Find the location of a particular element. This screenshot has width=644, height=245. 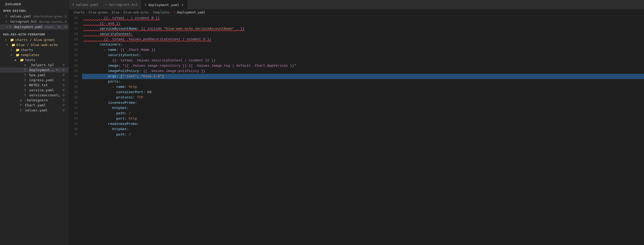

tree-item-helmignore: ≡ .helmignore U is located at coordinates (34, 100).